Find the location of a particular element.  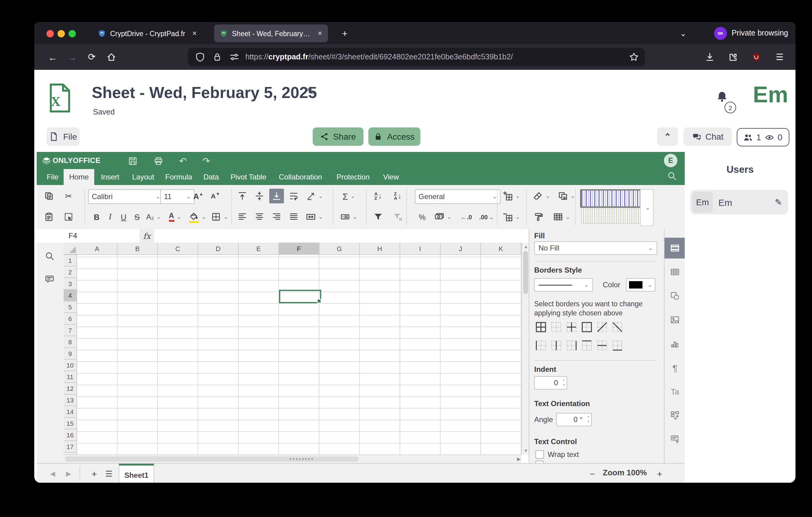

tab-layout: Layout is located at coordinates (143, 177).